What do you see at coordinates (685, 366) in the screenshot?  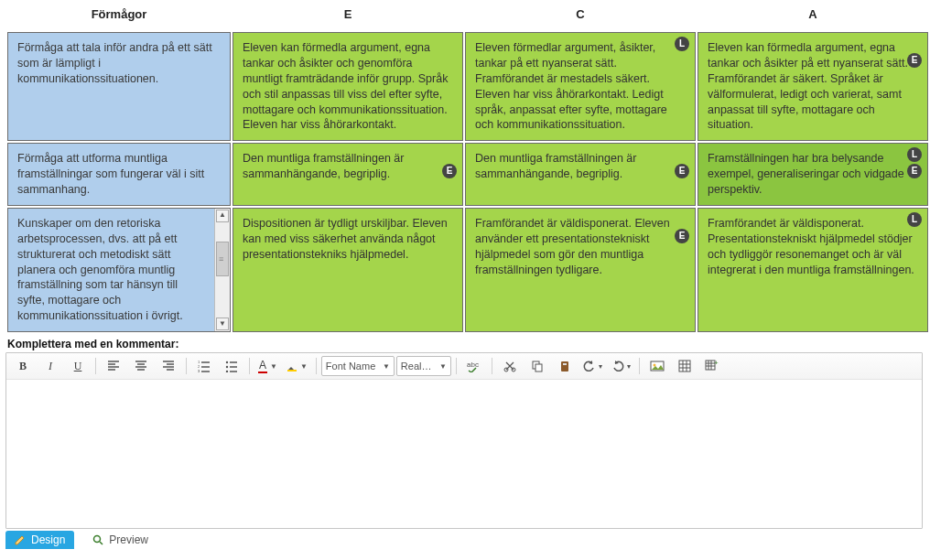 I see `insert-table-button` at bounding box center [685, 366].